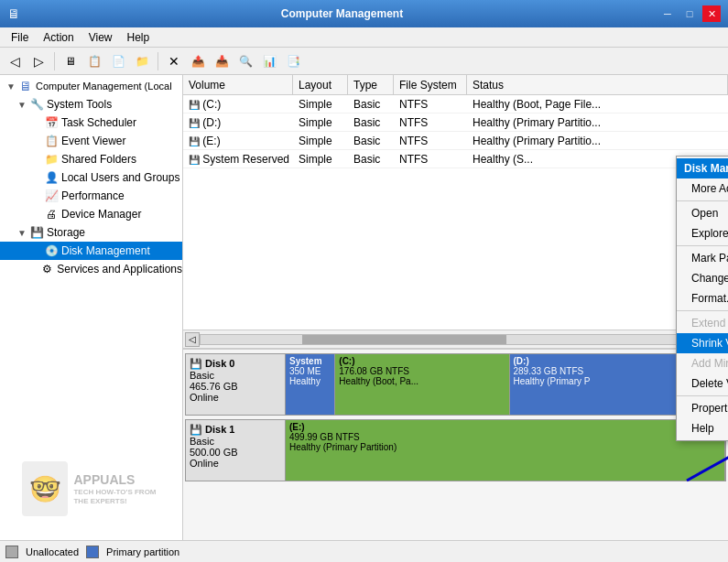  I want to click on toolbar-btn-1: 🖥, so click(71, 61).